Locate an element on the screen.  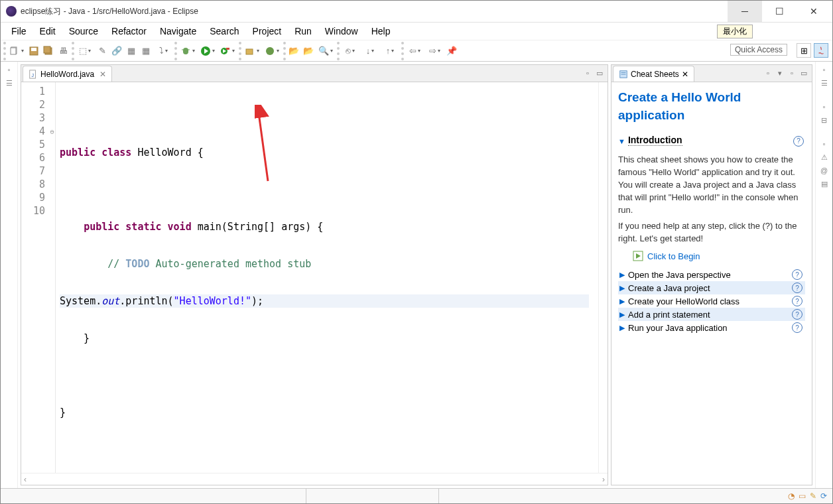
status-updates-icon: ▭ is located at coordinates (802, 496).